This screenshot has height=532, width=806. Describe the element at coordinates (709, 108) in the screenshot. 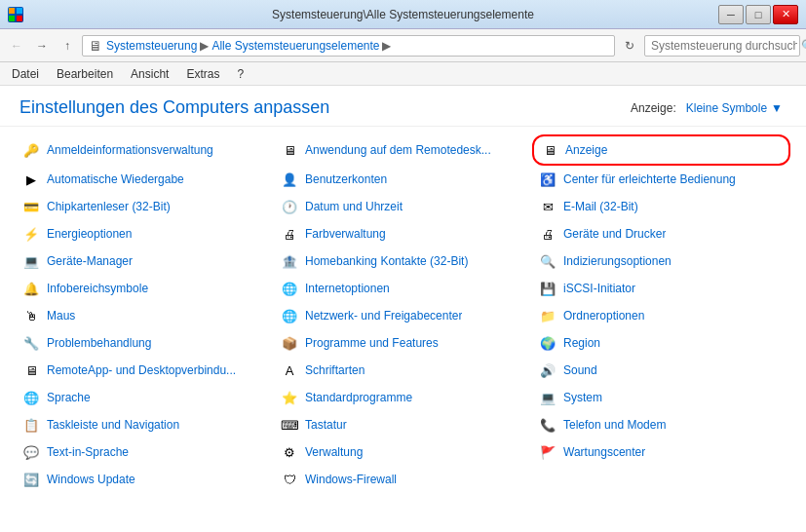

I see `view-selector: Anzeige: Kleine Symbole ▼` at that location.